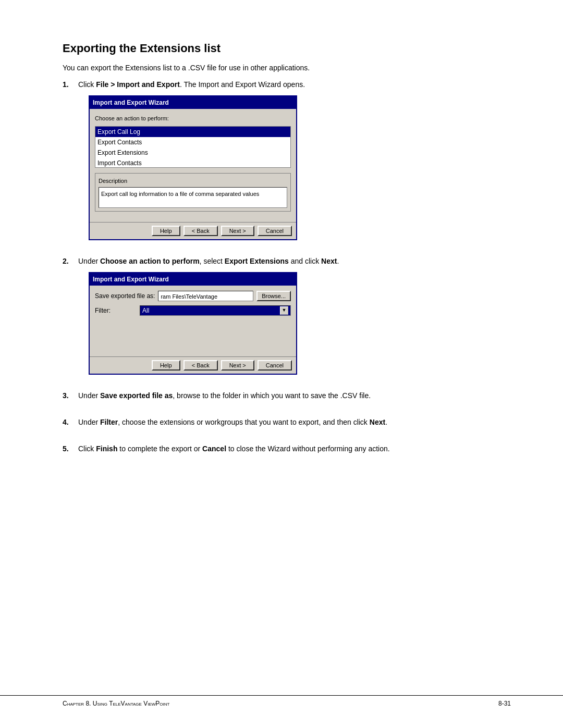  Describe the element at coordinates (193, 119) in the screenshot. I see `dialog-1-section-label: Choose an action to perform:` at that location.